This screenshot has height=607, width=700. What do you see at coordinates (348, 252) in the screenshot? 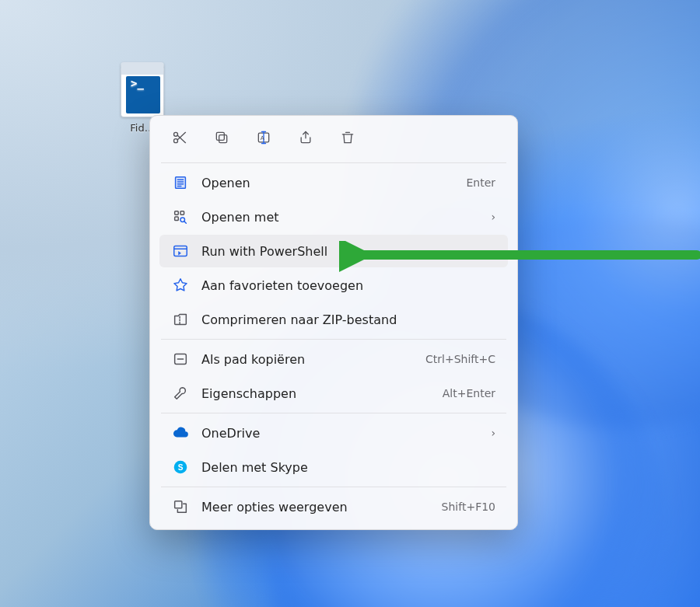
I see `menu-item-label: Run with PowerShell` at bounding box center [348, 252].